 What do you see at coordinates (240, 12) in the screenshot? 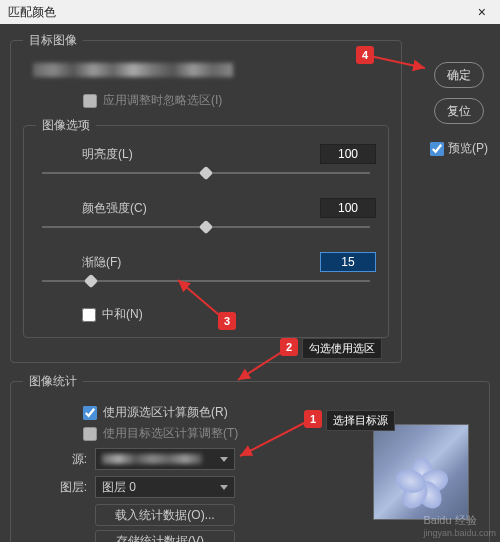
I see `window-title: 匹配颜色` at bounding box center [240, 12].